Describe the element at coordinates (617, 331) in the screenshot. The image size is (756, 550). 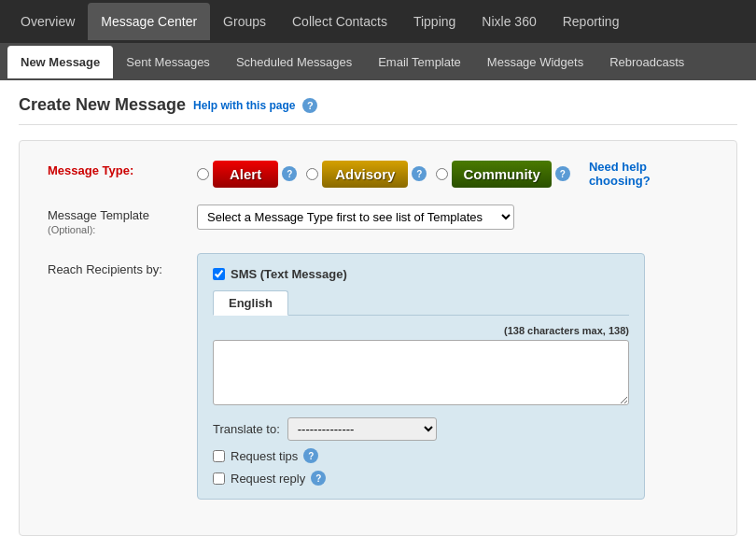
I see `char-left: 138` at that location.